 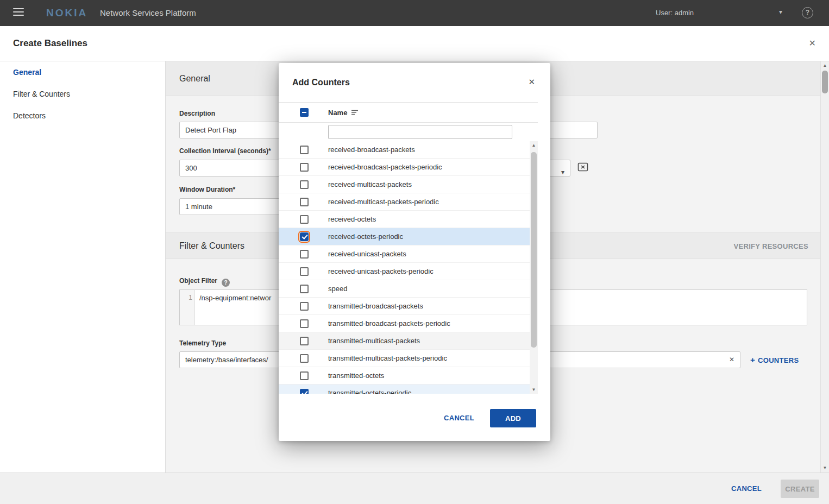 I want to click on dialog-cancel-button: CANCEL, so click(x=459, y=418).